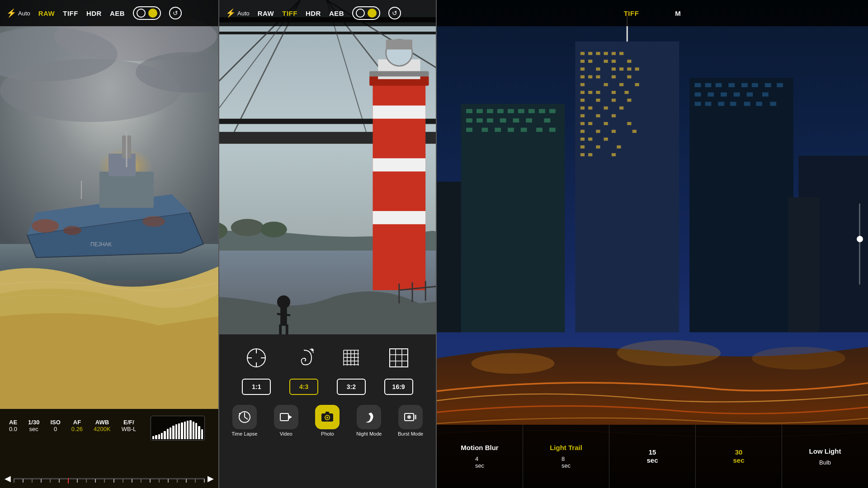  I want to click on slider-right-arrow: ▶, so click(211, 479).